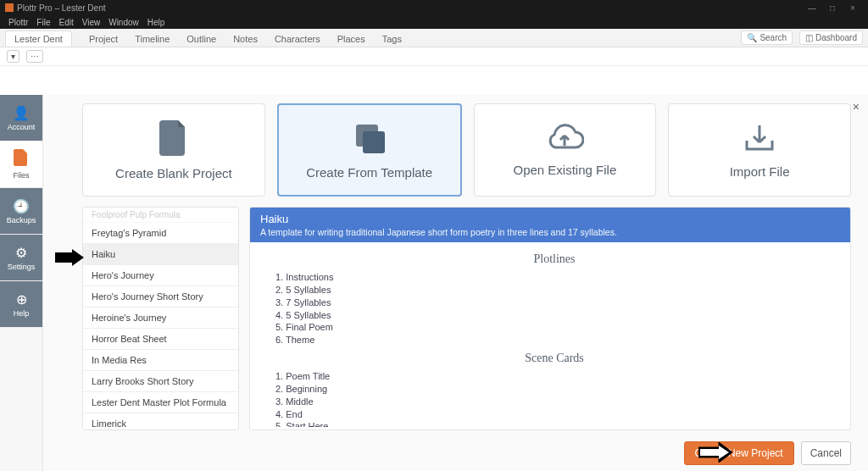 The width and height of the screenshot is (868, 471). What do you see at coordinates (161, 276) in the screenshot?
I see `template-item: Hero's Journey` at bounding box center [161, 276].